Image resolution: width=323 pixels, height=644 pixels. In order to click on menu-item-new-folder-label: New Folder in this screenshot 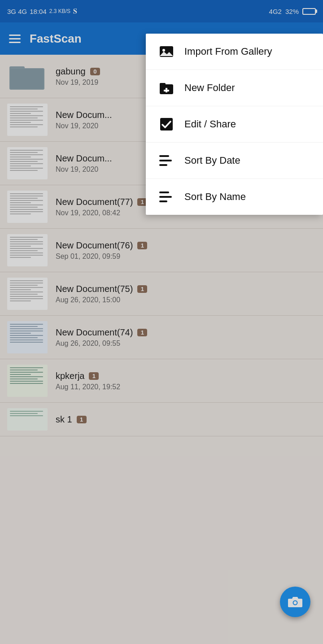, I will do `click(210, 88)`.